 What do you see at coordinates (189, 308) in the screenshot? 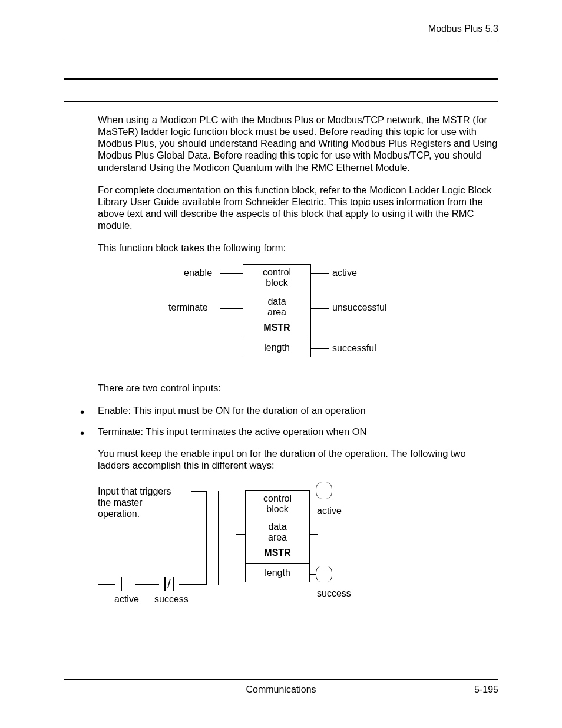
I see `fig1-input-terminate: terminate` at bounding box center [189, 308].